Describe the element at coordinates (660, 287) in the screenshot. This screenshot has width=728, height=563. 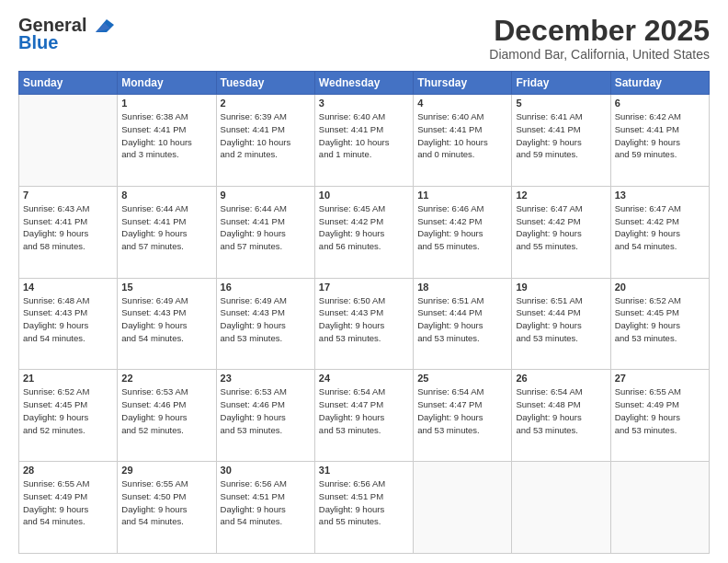
I see `day-number: 20` at that location.